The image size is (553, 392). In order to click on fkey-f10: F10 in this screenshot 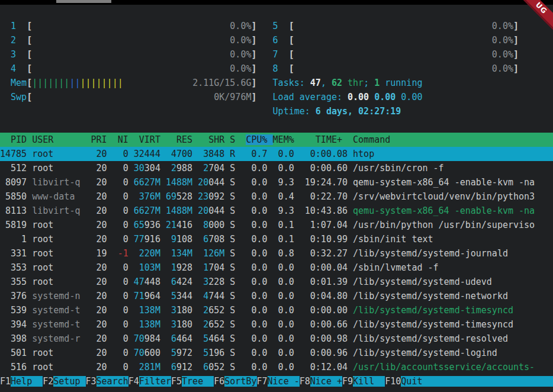, I will do `click(393, 381)`.